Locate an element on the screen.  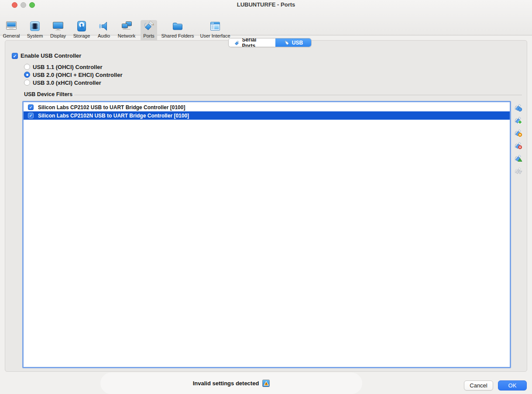
remove-filter-icon is located at coordinates (518, 145).